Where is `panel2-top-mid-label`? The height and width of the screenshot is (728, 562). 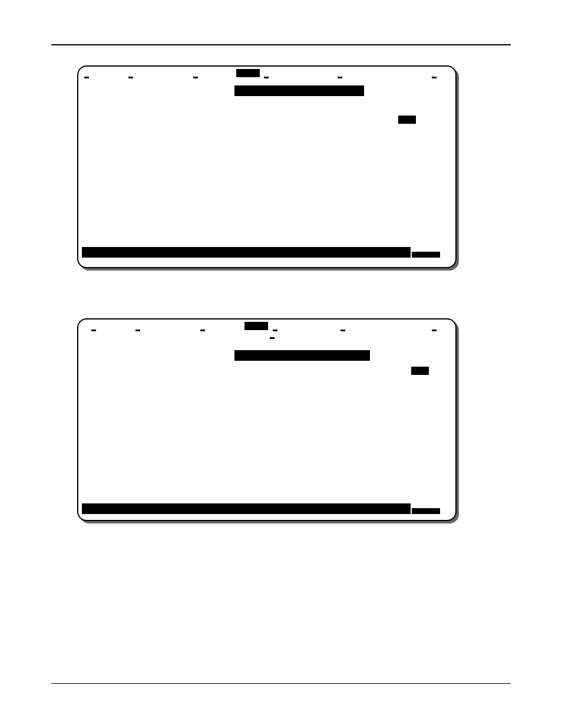 panel2-top-mid-label is located at coordinates (256, 326).